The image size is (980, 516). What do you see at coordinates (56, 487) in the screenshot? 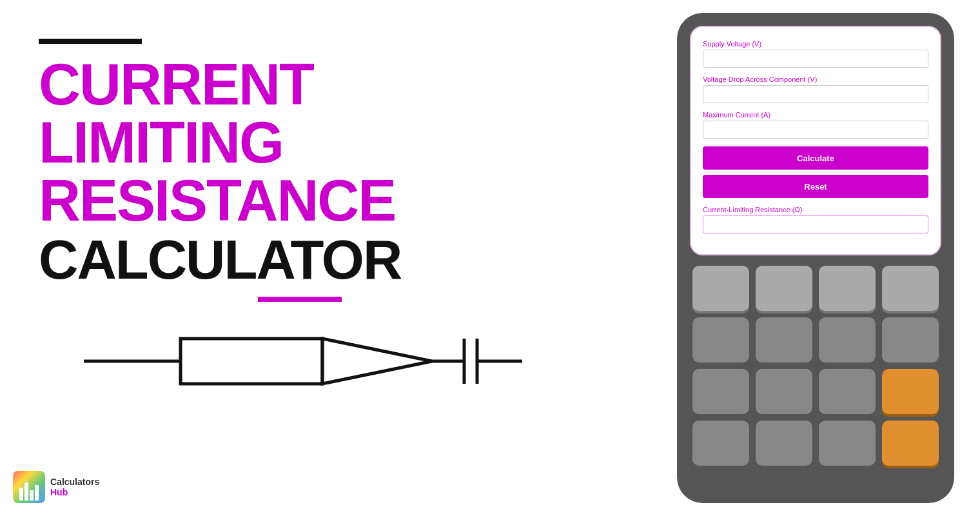
I see `logo-container: Calculators Hub` at bounding box center [56, 487].